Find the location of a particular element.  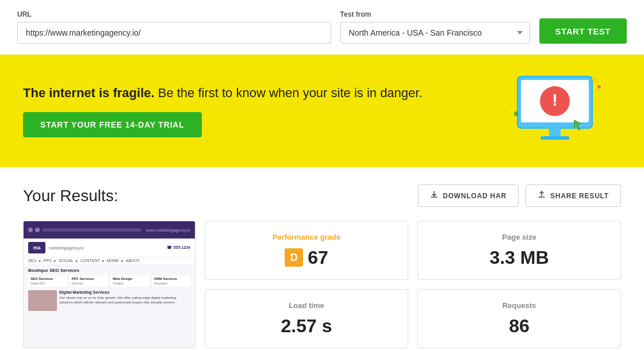

fake-article: Digital Marketing Services Our clients r… is located at coordinates (109, 301).